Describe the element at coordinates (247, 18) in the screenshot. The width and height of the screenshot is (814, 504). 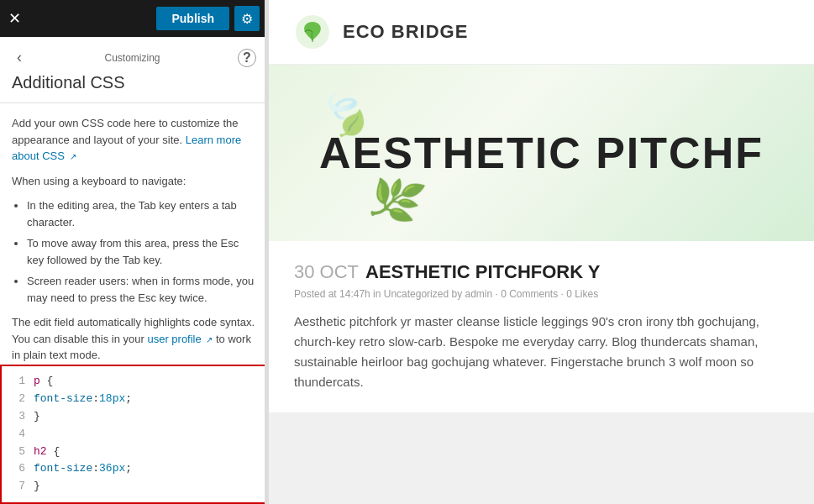
I see `settings-button: ⚙` at that location.